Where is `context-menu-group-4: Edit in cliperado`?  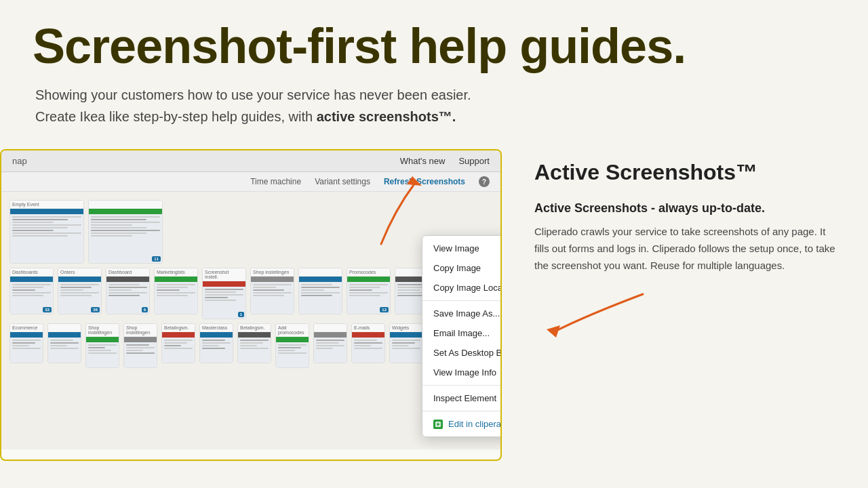
context-menu-group-4: Edit in cliperado is located at coordinates (462, 424).